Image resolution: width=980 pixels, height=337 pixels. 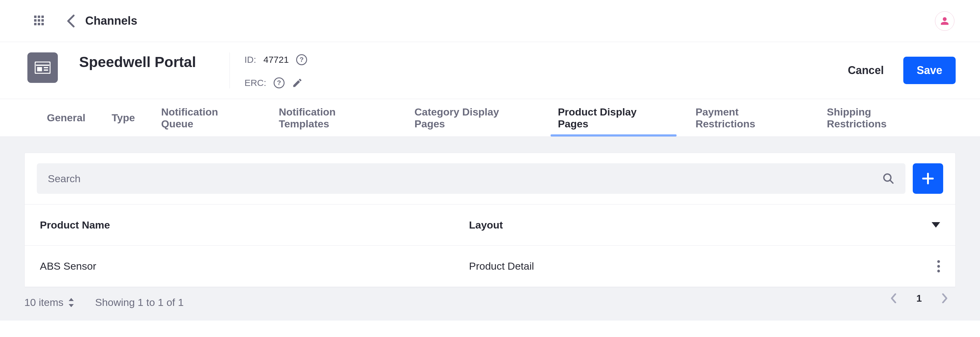 I want to click on tab-category-display-pages: Category Display Pages, so click(x=473, y=118).